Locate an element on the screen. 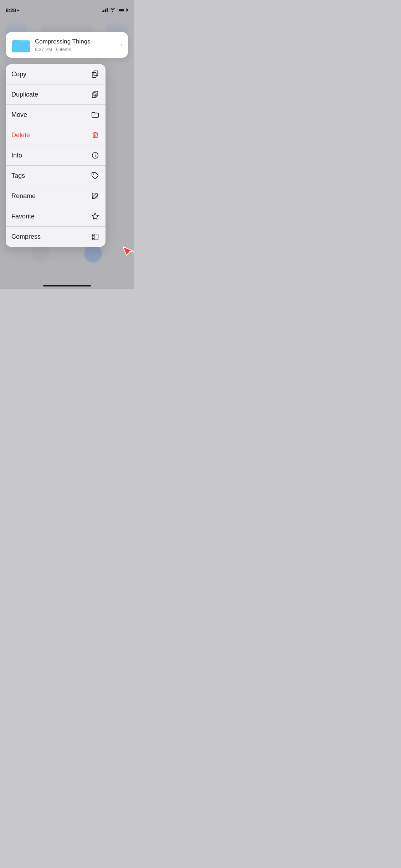 This screenshot has width=401, height=868. menu-item-move: Move is located at coordinates (56, 115).